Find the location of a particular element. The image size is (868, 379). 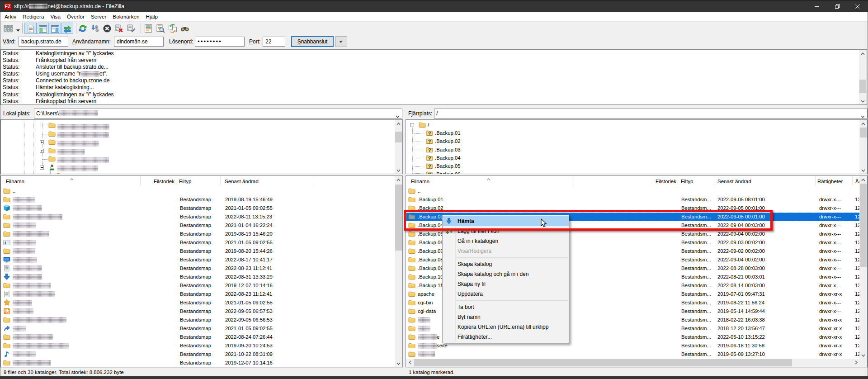

file-row: Bestandsmap2022-08-11 13:15:23 is located at coordinates (202, 217).